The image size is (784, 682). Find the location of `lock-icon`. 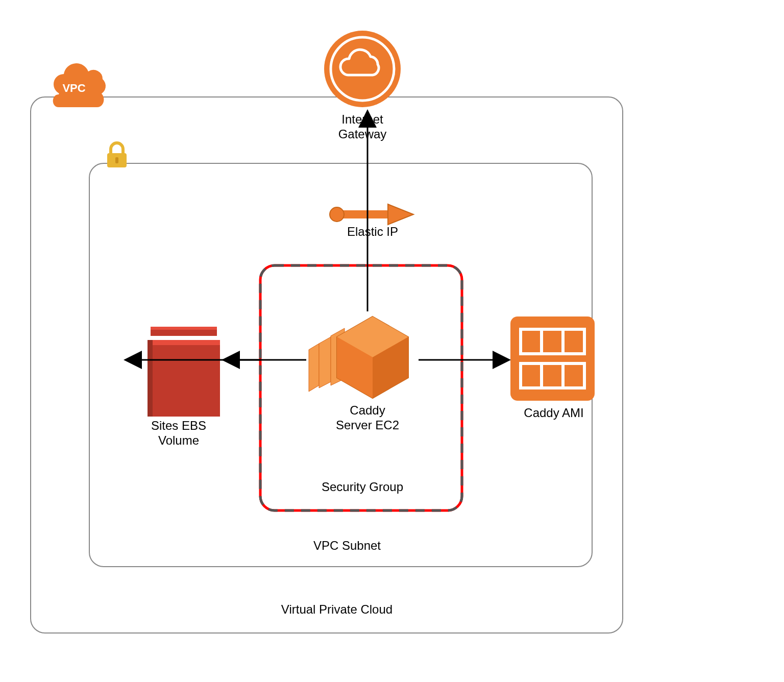

lock-icon is located at coordinates (117, 155).